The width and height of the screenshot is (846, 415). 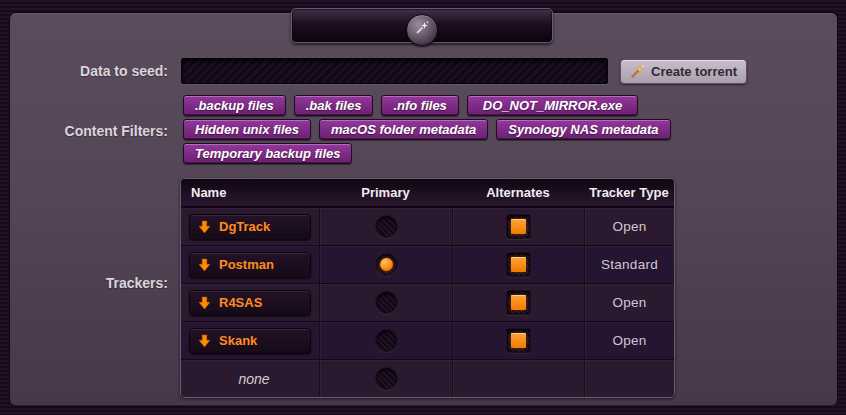 I want to click on trackers-label: Trackers:, so click(x=84, y=283).